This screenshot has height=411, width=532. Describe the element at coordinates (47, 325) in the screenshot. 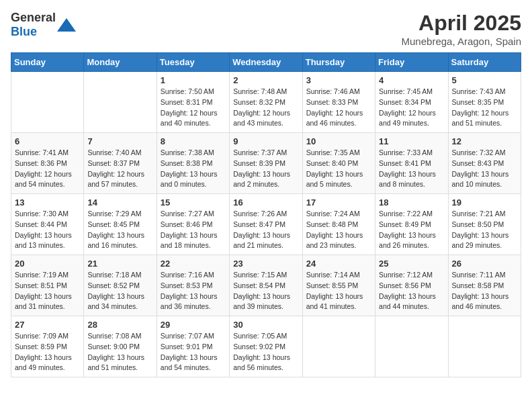

I see `day-number: 27` at that location.